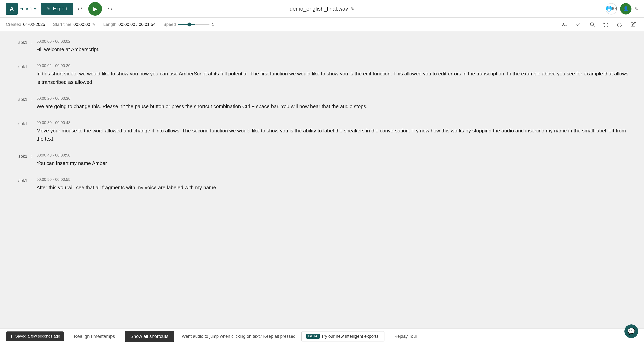  I want to click on your-files-link: Your files, so click(28, 9).